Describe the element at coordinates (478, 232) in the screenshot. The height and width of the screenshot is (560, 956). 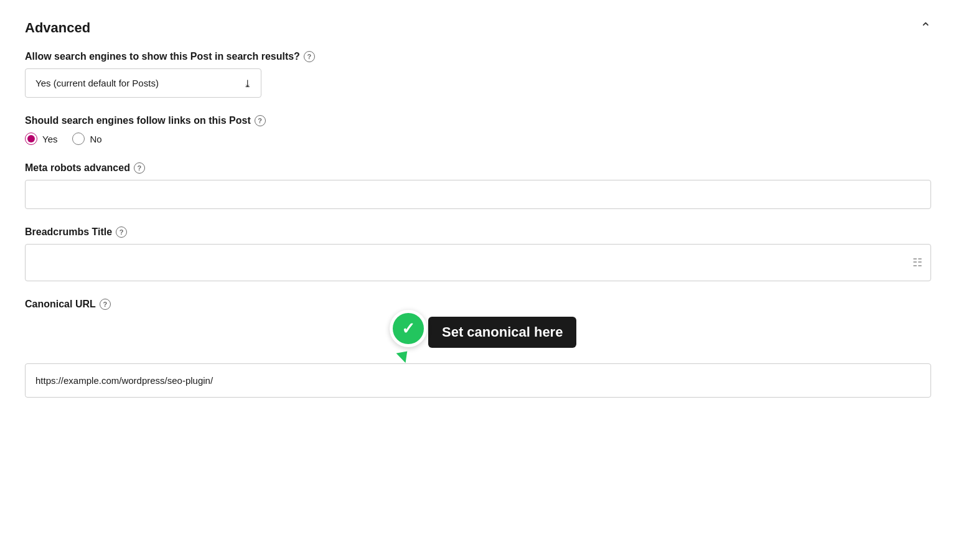
I see `breadcrumbs-title-label: Breadcrumbs Title ?` at that location.